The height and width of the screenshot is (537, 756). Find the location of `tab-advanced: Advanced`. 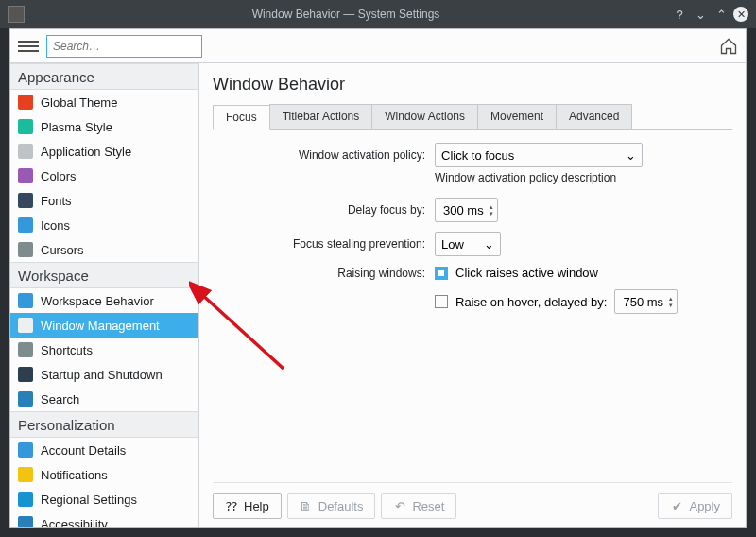

tab-advanced: Advanced is located at coordinates (593, 116).